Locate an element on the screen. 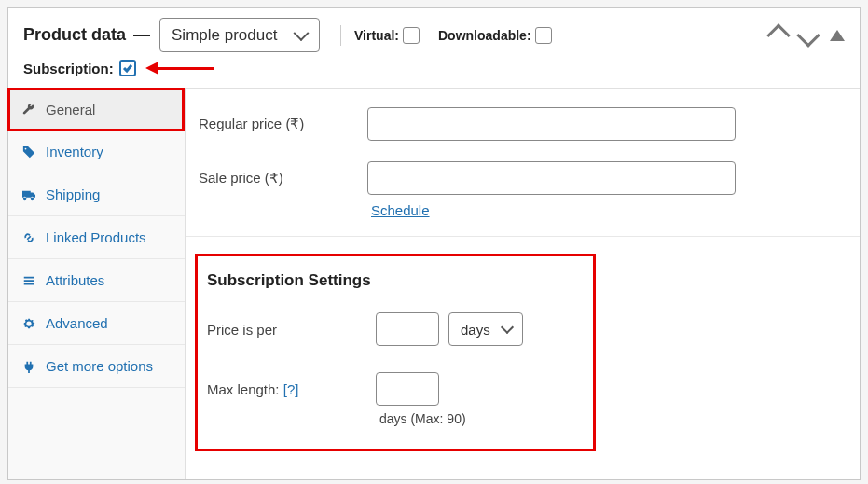 The image size is (868, 484). tag-icon is located at coordinates (29, 152).